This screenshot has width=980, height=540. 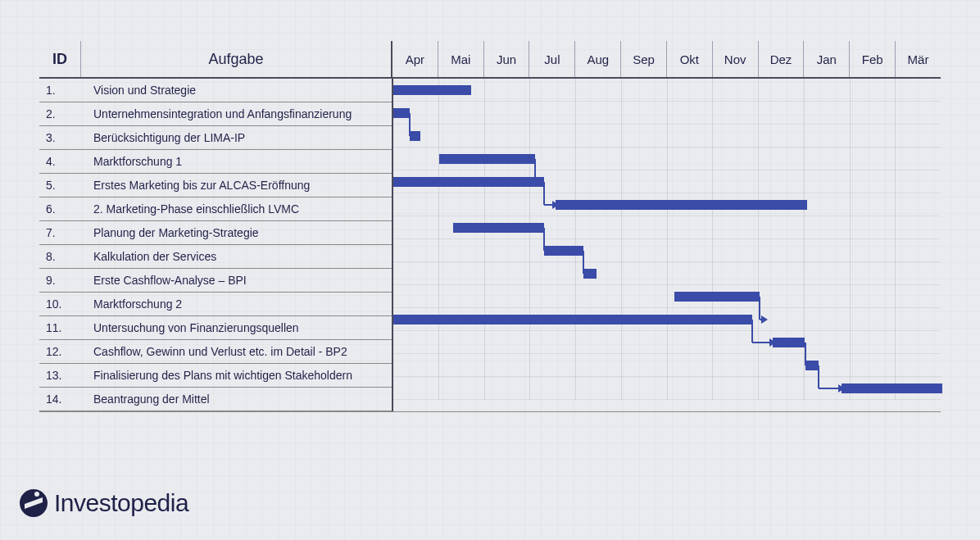 I want to click on task-id: 11., so click(x=63, y=328).